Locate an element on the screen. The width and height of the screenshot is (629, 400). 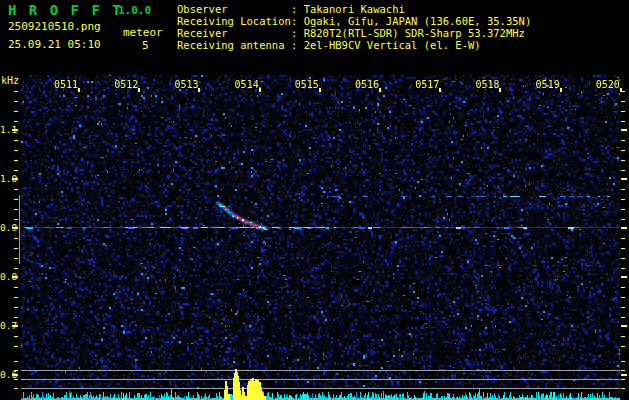
time-label: 0516 is located at coordinates (367, 84).